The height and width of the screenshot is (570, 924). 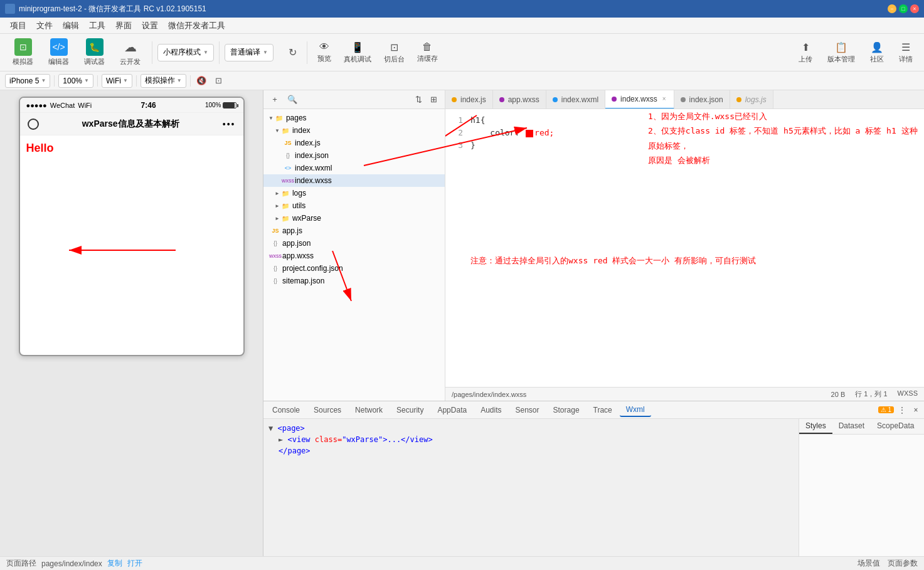 What do you see at coordinates (249, 53) in the screenshot?
I see `compile-dropdown: 普通编译 ▼` at bounding box center [249, 53].